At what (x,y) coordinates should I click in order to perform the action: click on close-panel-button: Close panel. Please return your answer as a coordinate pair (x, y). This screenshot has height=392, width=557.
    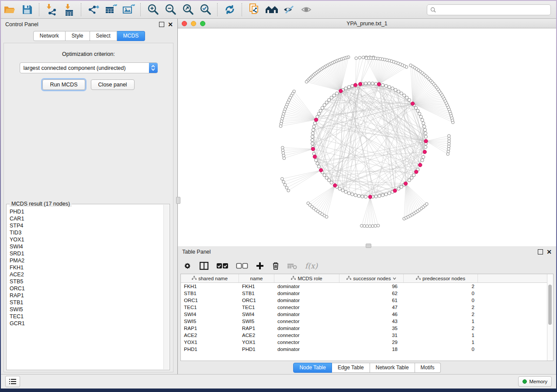
    Looking at the image, I should click on (113, 85).